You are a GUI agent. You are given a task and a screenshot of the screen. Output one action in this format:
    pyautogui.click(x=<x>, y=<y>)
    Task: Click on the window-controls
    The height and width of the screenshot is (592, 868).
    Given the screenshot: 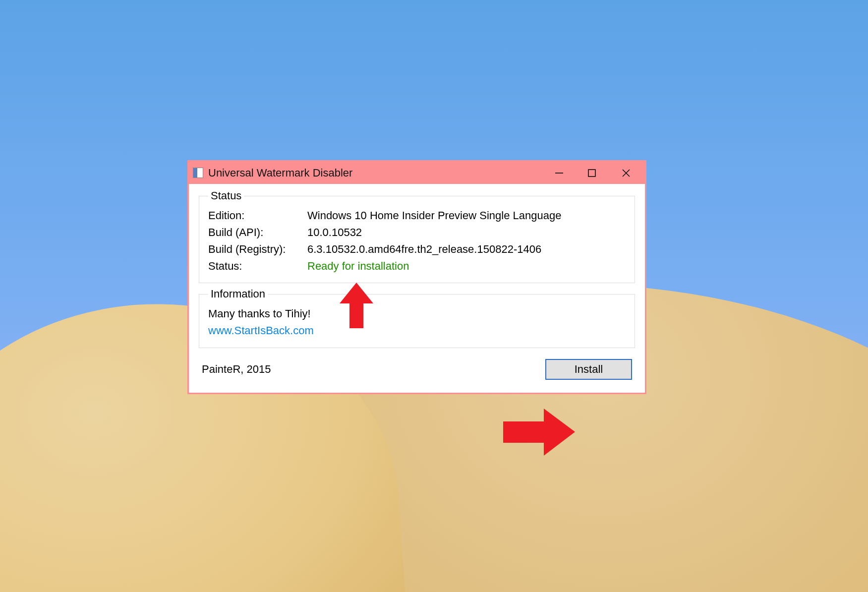 What is the action you would take?
    pyautogui.click(x=593, y=173)
    